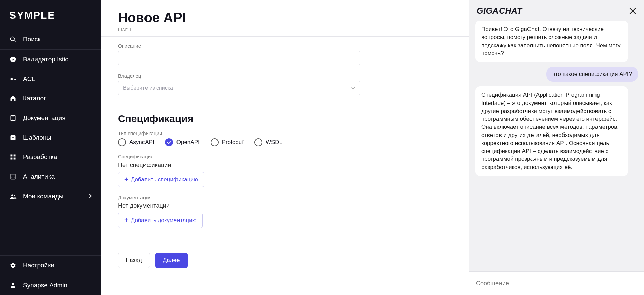 The image size is (644, 295). I want to click on chat-header: GIGACHAT, so click(556, 10).